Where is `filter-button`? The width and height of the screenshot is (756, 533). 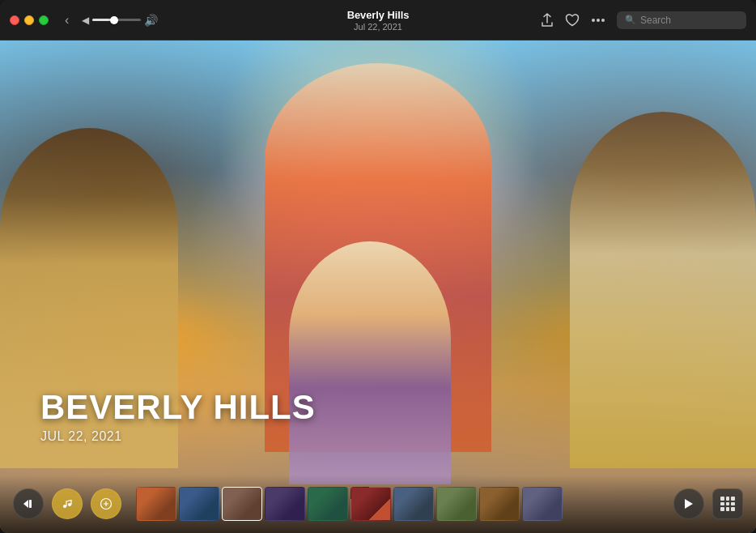
filter-button is located at coordinates (106, 504).